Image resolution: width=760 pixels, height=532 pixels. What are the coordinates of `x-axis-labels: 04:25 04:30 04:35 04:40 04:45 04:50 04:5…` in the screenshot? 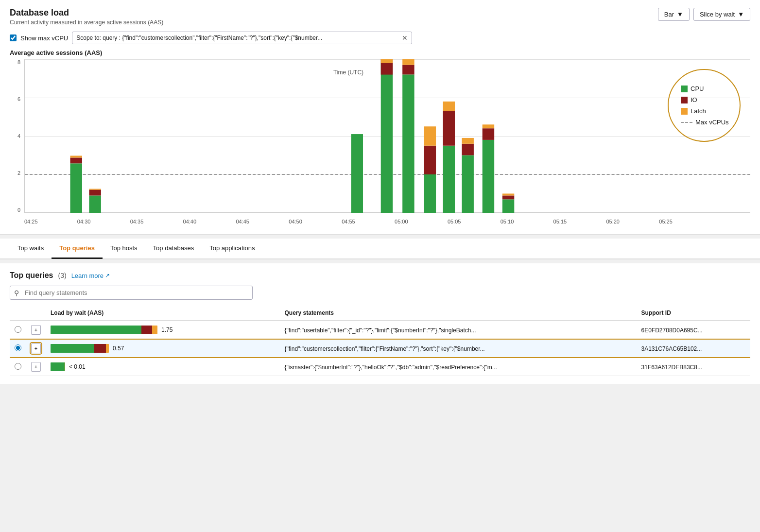 It's located at (348, 222).